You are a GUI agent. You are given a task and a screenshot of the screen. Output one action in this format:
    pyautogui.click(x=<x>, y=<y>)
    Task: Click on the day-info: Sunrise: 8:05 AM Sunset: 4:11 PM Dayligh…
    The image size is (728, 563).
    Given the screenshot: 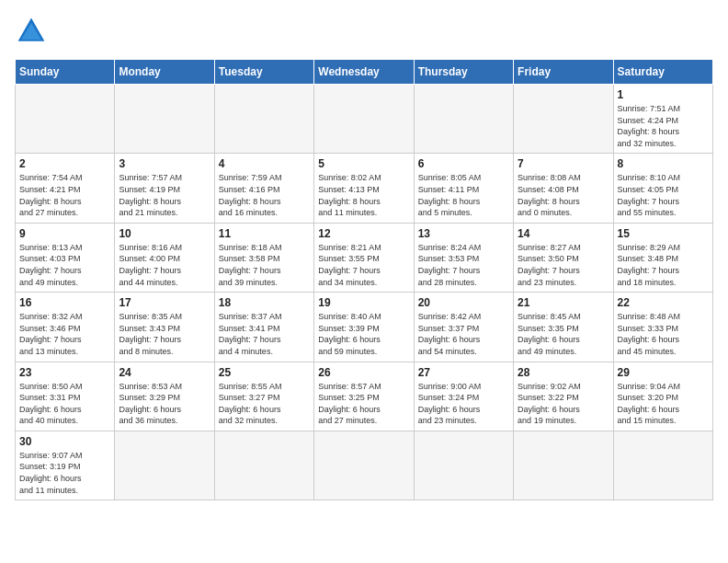 What is the action you would take?
    pyautogui.click(x=463, y=195)
    